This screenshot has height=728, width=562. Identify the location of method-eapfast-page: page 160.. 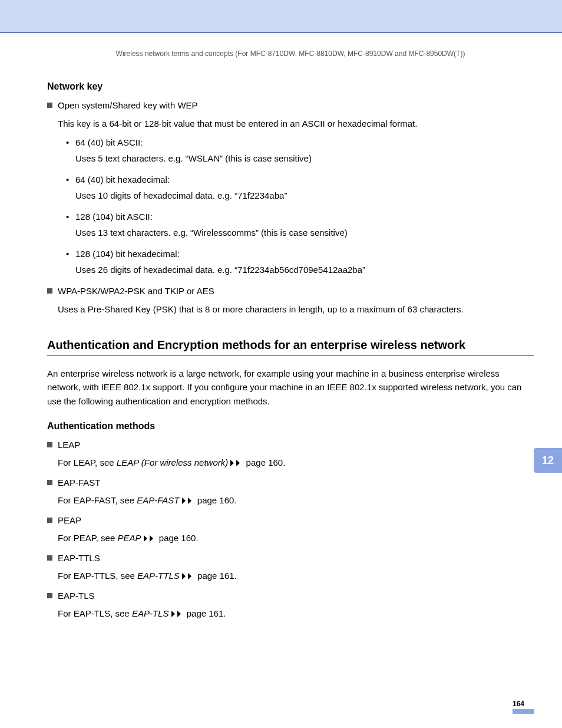
(216, 500).